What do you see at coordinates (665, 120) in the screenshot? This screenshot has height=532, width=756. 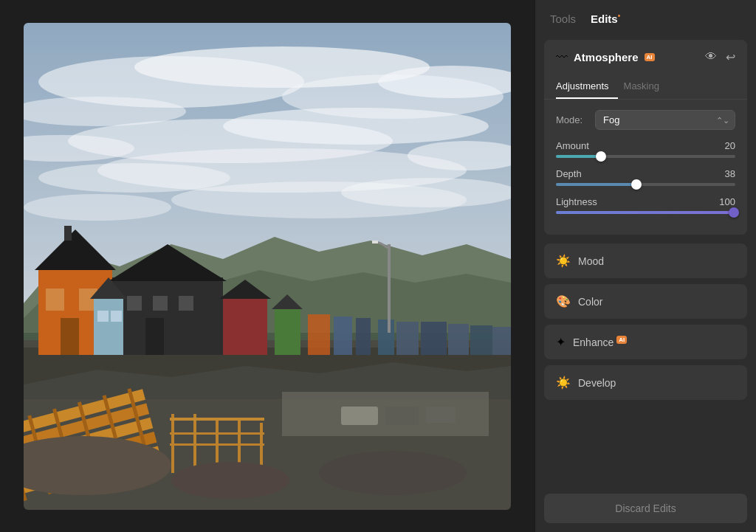 I see `mode-select-wrapper: Fog Haze Mist Smoke ⌃⌄` at bounding box center [665, 120].